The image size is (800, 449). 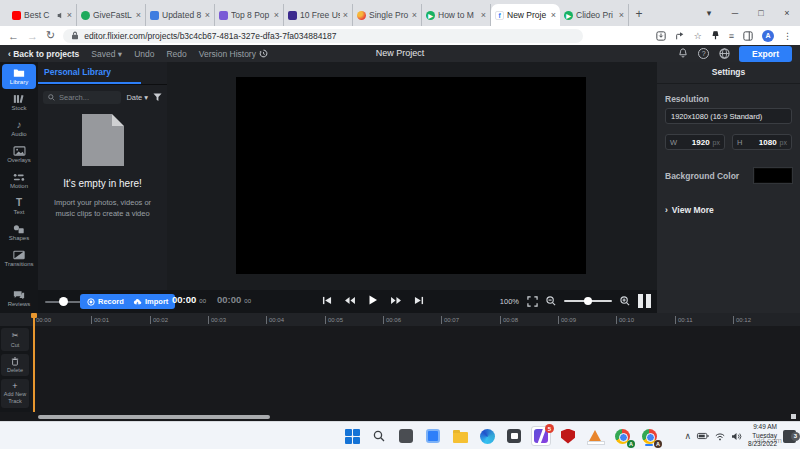 What do you see at coordinates (15, 393) in the screenshot?
I see `add-new-track-tool: + Add New Track` at bounding box center [15, 393].